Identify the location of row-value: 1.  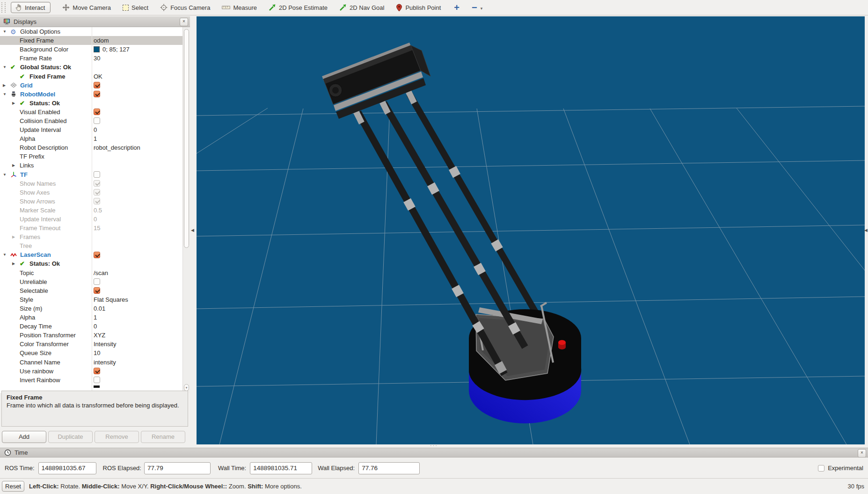
(95, 317).